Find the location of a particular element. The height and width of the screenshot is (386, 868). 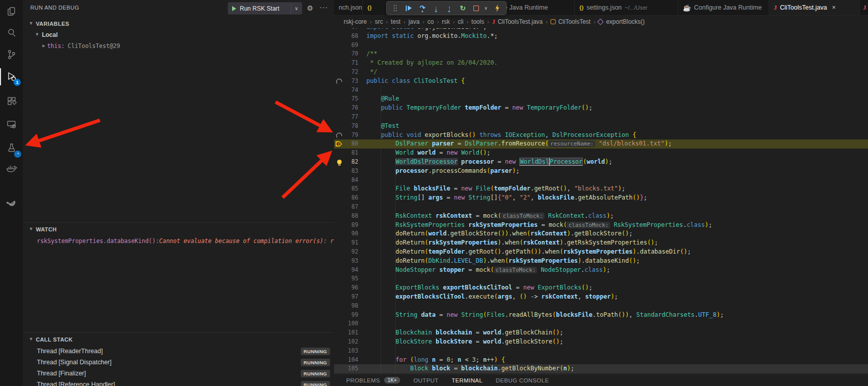

code-line-72: 72 */ is located at coordinates (601, 72).